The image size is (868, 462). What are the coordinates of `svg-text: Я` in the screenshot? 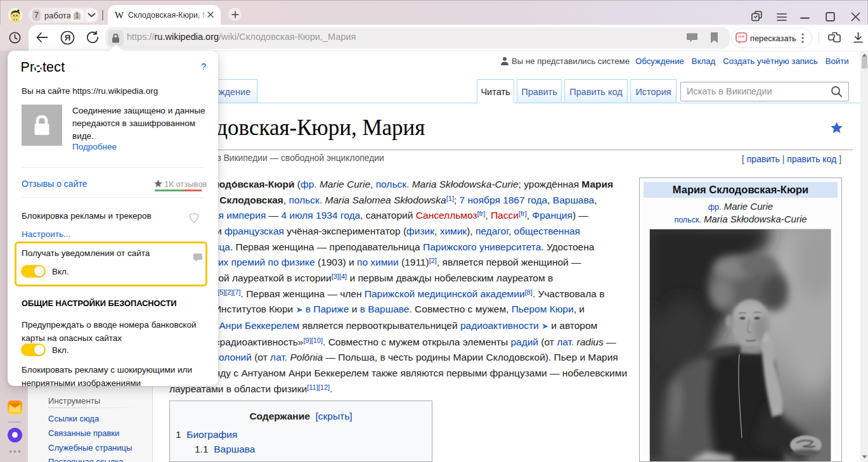 It's located at (68, 38).